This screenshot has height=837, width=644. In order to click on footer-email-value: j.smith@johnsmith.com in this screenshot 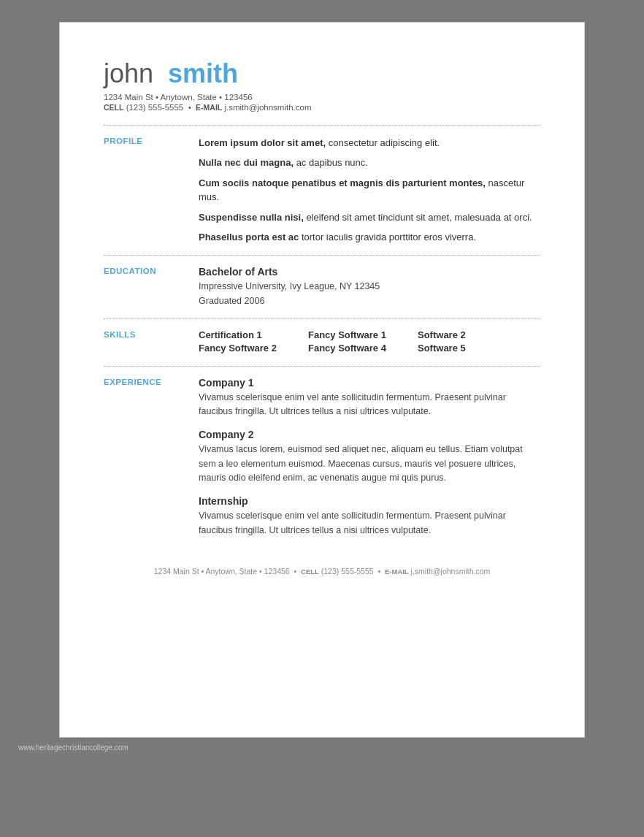, I will do `click(451, 571)`.